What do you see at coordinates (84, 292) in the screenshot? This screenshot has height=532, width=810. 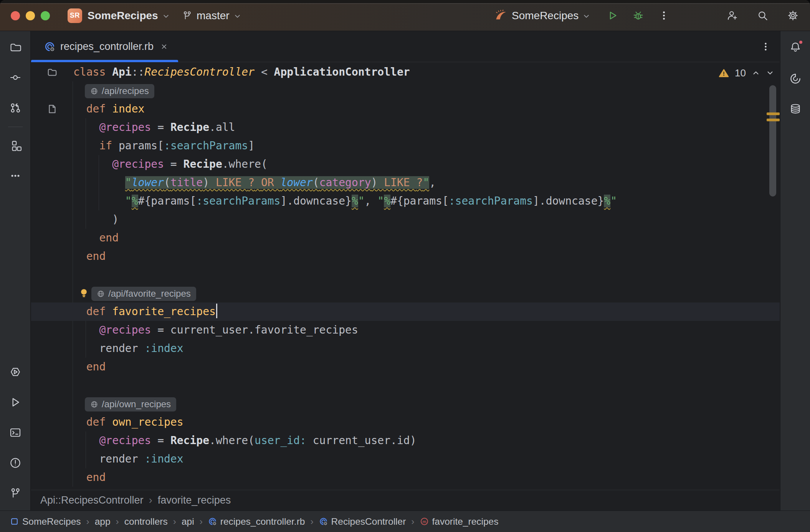 I see `intention-bulb-icon` at bounding box center [84, 292].